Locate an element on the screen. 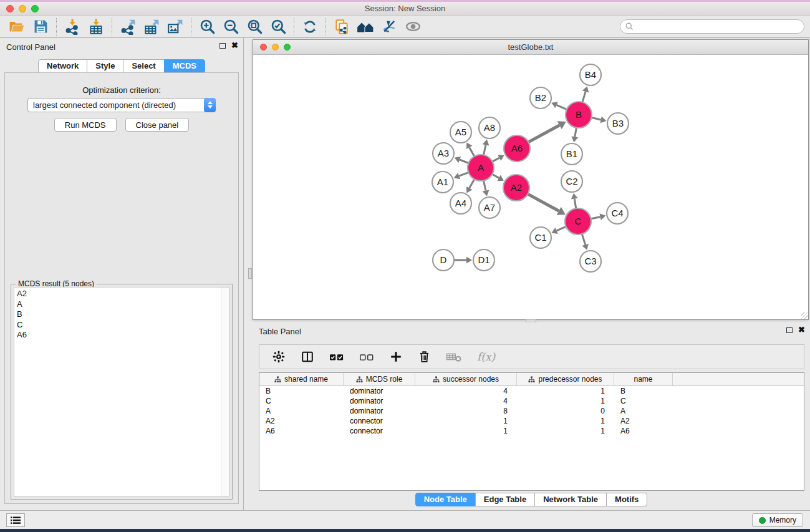 The height and width of the screenshot is (532, 810). table-row: Bdominator41B is located at coordinates (531, 391).